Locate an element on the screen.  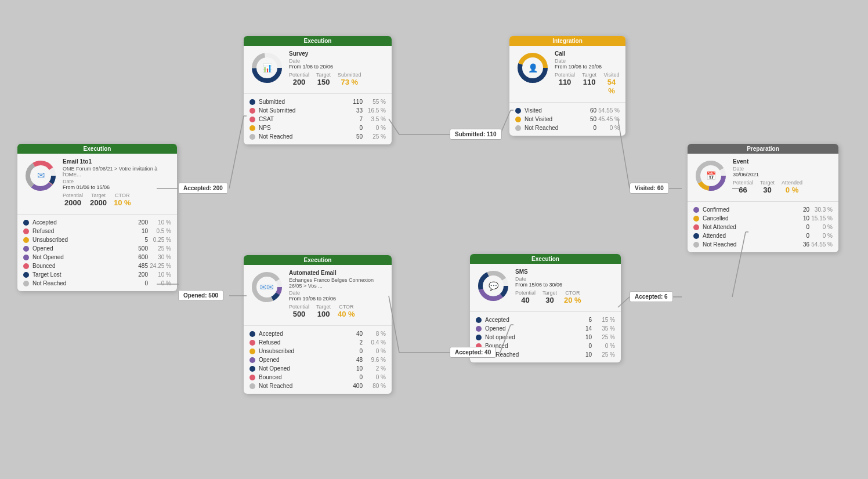
survey-target-label: Target is located at coordinates (324, 75).